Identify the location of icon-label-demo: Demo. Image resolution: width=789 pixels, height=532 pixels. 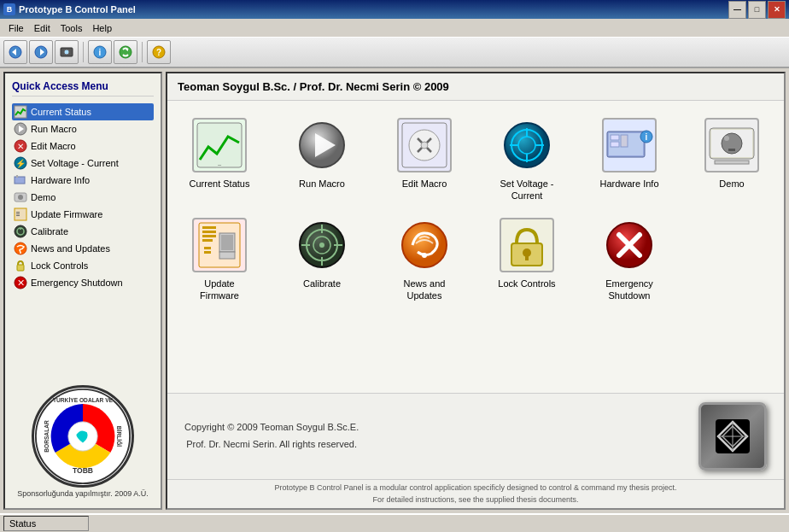
(731, 184).